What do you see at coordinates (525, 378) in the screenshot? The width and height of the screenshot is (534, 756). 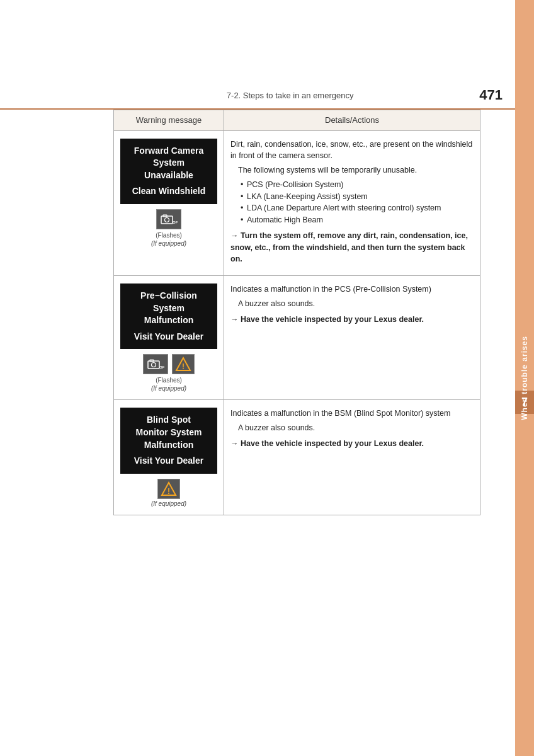 I see `right-sidebar: 7 When trouble arises` at bounding box center [525, 378].